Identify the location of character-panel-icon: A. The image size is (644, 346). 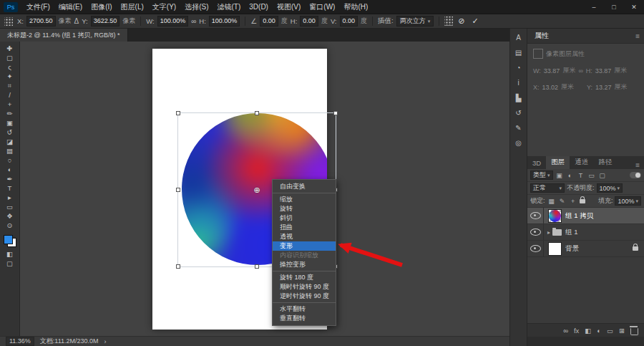
(519, 38).